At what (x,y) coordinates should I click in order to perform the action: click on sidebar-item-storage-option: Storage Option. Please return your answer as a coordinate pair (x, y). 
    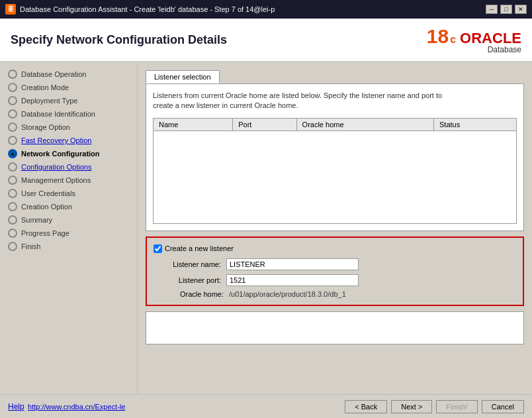
    Looking at the image, I should click on (69, 127).